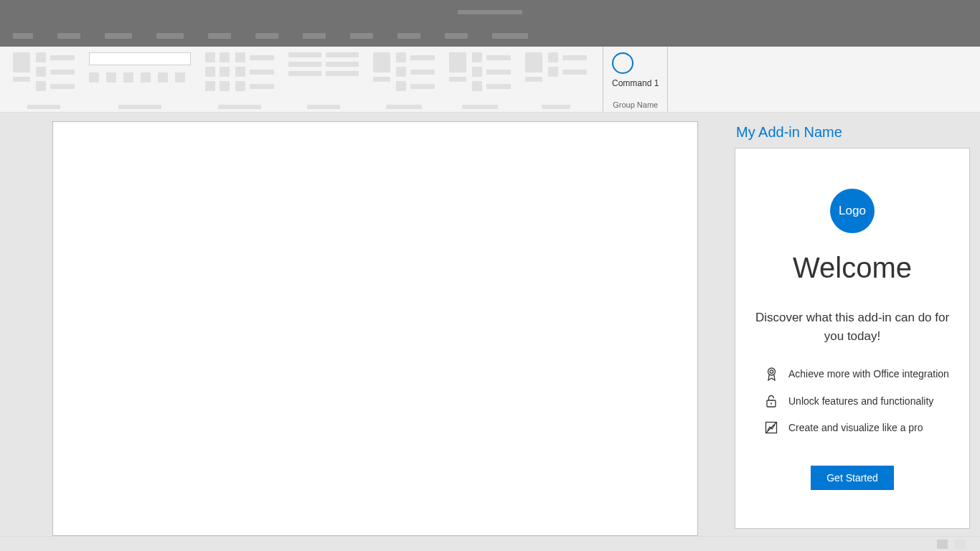  I want to click on ribbon-dropdown, so click(140, 59).